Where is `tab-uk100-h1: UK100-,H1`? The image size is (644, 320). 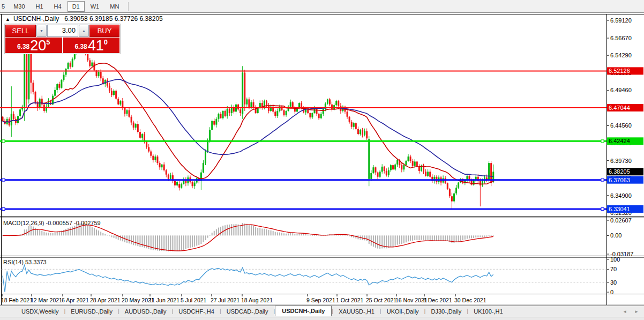 tab-uk100-h1: UK100-,H1 is located at coordinates (488, 311).